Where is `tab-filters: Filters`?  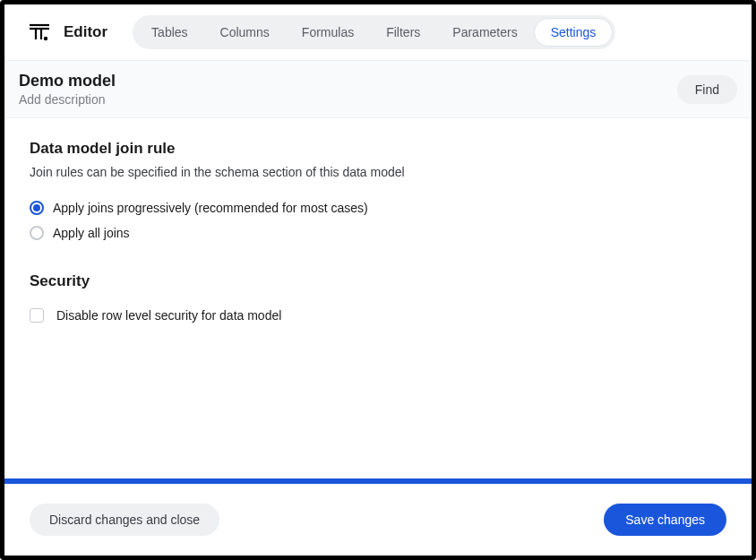 tab-filters: Filters is located at coordinates (403, 32).